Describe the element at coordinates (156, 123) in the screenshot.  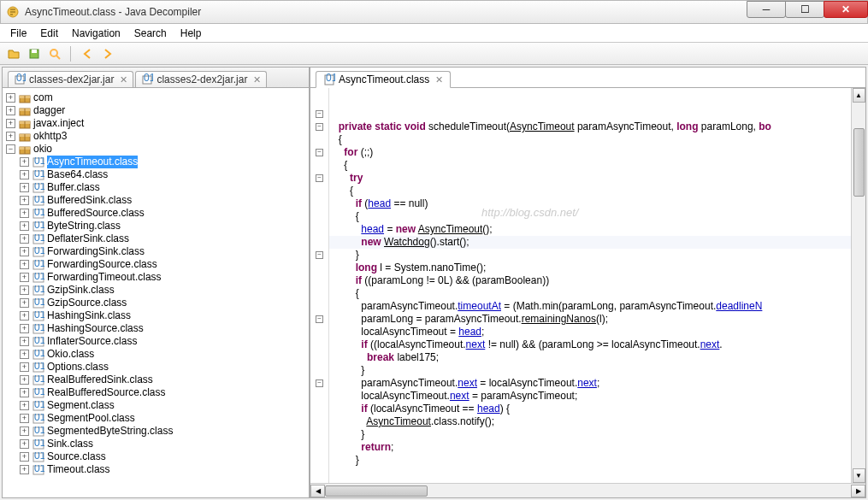
I see `tree-package-javax-inject: +javax.inject` at that location.